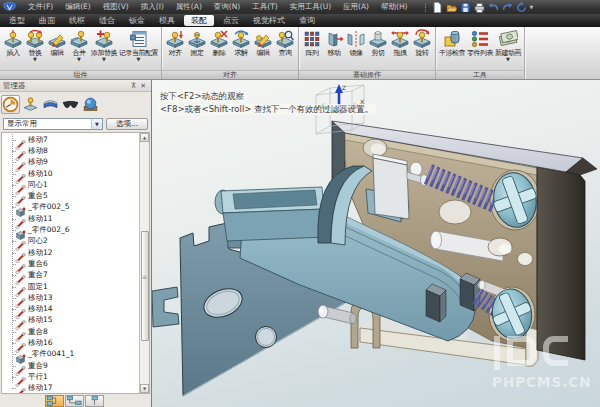 The height and width of the screenshot is (407, 600). I want to click on menu-item: 文件(F), so click(40, 7).